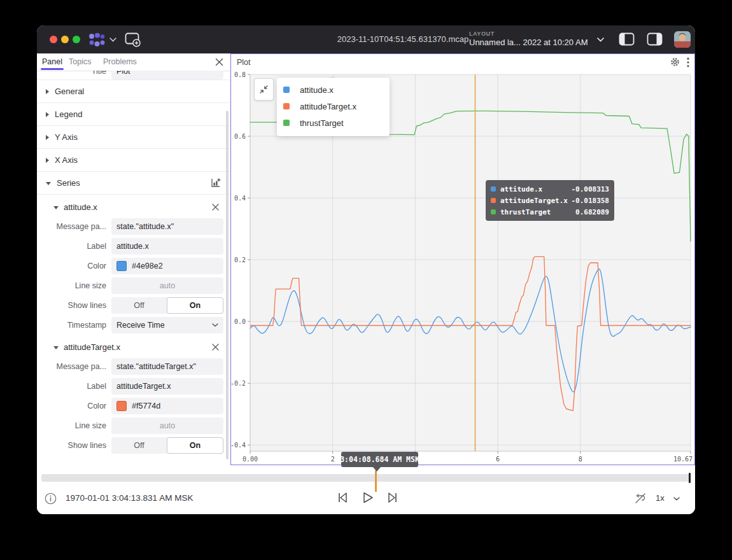  Describe the element at coordinates (240, 260) in the screenshot. I see `y-tick-label: 0.2` at that location.